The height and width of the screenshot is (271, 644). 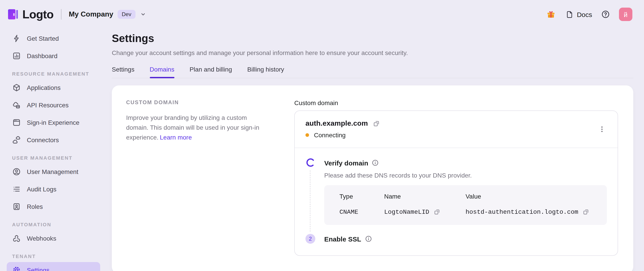 What do you see at coordinates (54, 238) in the screenshot?
I see `sidebar-item-webhooks: Webhooks` at bounding box center [54, 238].